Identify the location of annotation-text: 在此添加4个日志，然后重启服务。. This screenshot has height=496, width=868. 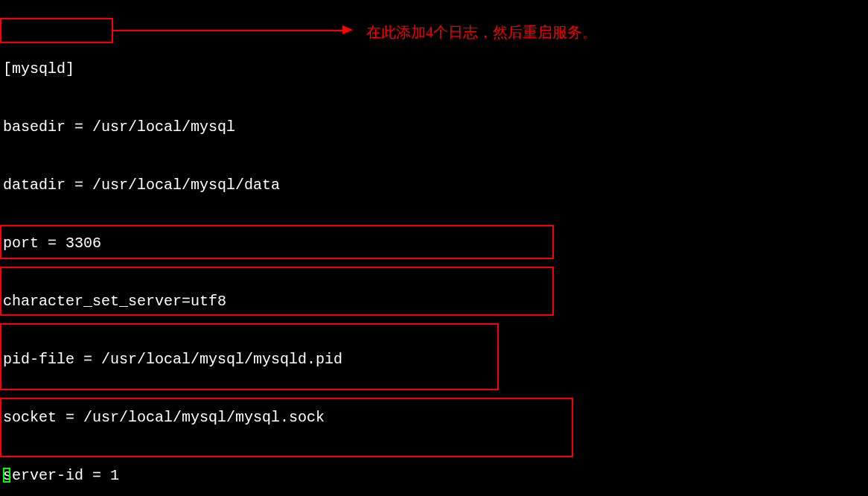
(482, 32).